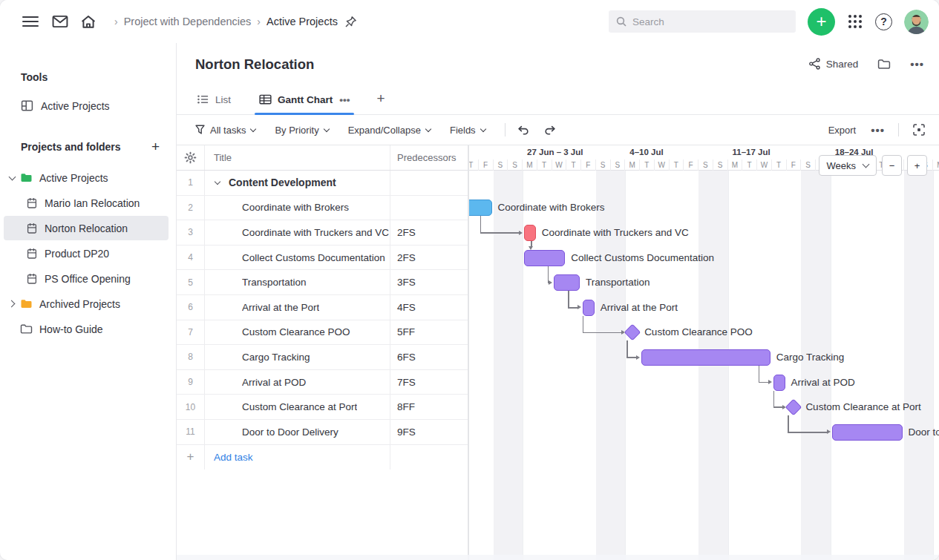 This screenshot has height=560, width=939. I want to click on more-options-icon: •••, so click(917, 64).